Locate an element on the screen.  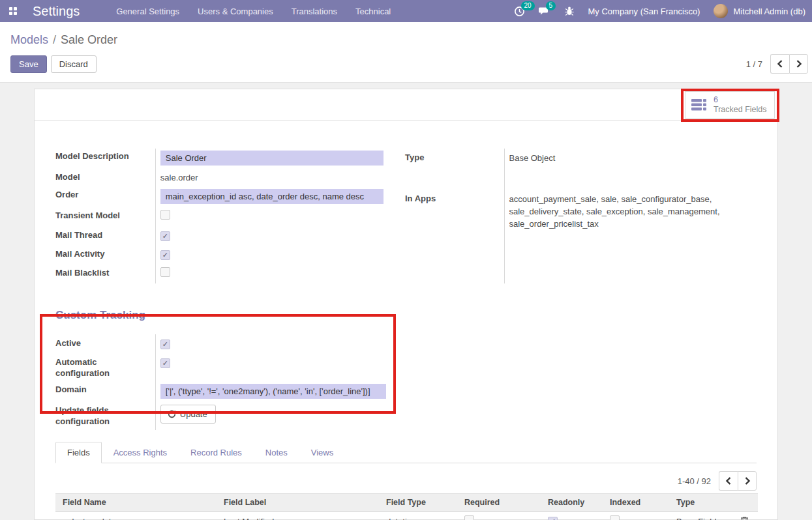
mail-blacklist-checkbox is located at coordinates (166, 272).